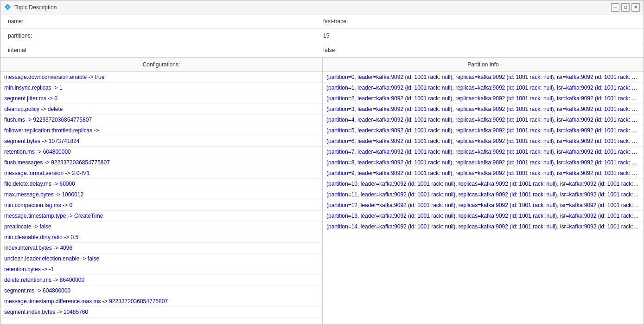 The height and width of the screenshot is (325, 644). I want to click on partition-item: (partition=7, leader=kafka:9092 (id: 100…, so click(483, 152).